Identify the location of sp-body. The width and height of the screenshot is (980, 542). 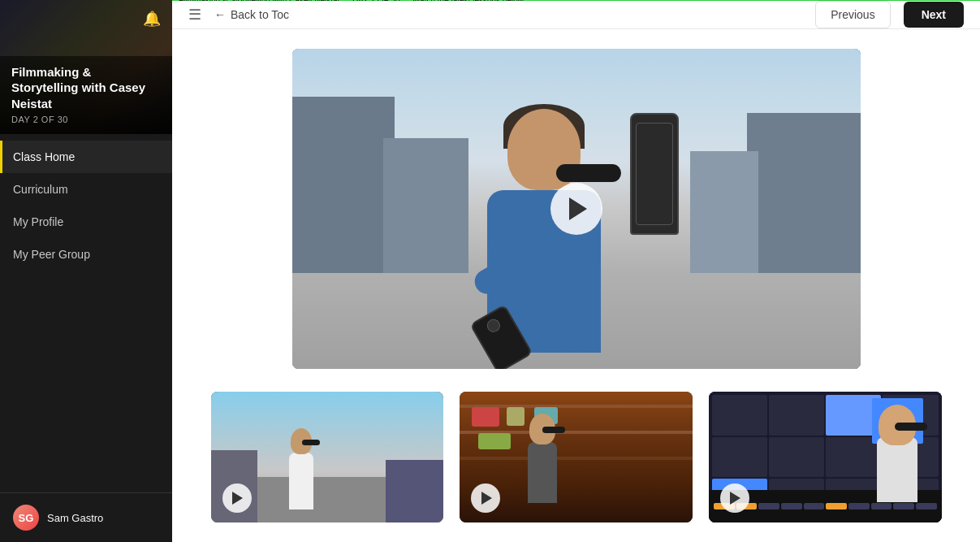
(301, 481).